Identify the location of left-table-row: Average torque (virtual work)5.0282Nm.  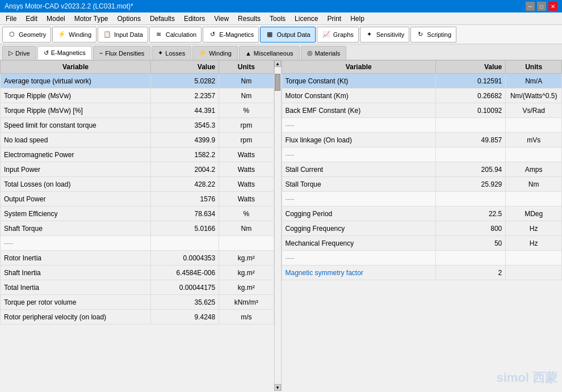
(137, 81).